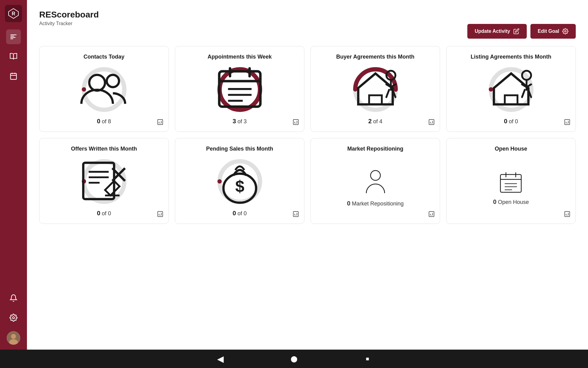 This screenshot has width=588, height=368. I want to click on market-repositioning-content: 0 Market Repositioning, so click(375, 188).